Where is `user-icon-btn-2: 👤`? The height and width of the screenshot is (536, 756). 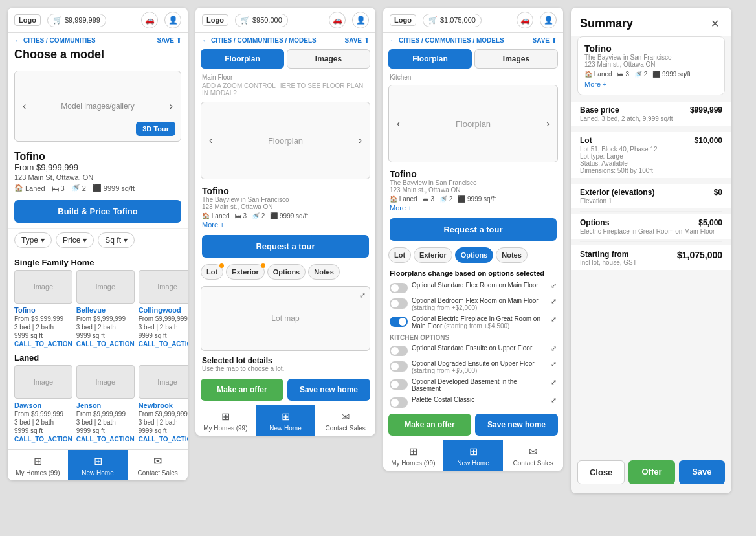 user-icon-btn-2: 👤 is located at coordinates (361, 20).